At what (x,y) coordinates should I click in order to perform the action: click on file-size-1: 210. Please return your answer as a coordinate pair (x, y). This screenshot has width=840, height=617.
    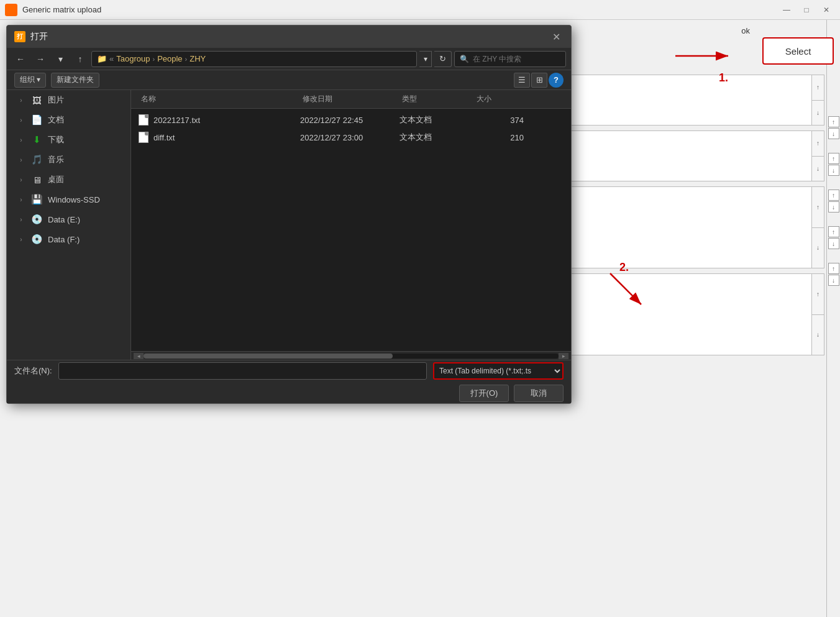
    Looking at the image, I should click on (499, 138).